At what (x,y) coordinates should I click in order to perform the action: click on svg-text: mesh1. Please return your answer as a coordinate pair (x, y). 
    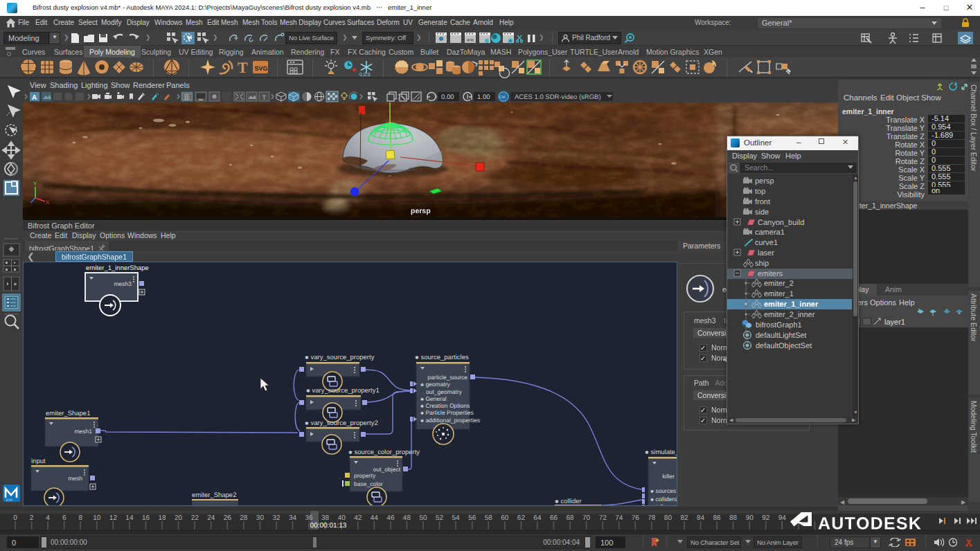
    Looking at the image, I should click on (83, 431).